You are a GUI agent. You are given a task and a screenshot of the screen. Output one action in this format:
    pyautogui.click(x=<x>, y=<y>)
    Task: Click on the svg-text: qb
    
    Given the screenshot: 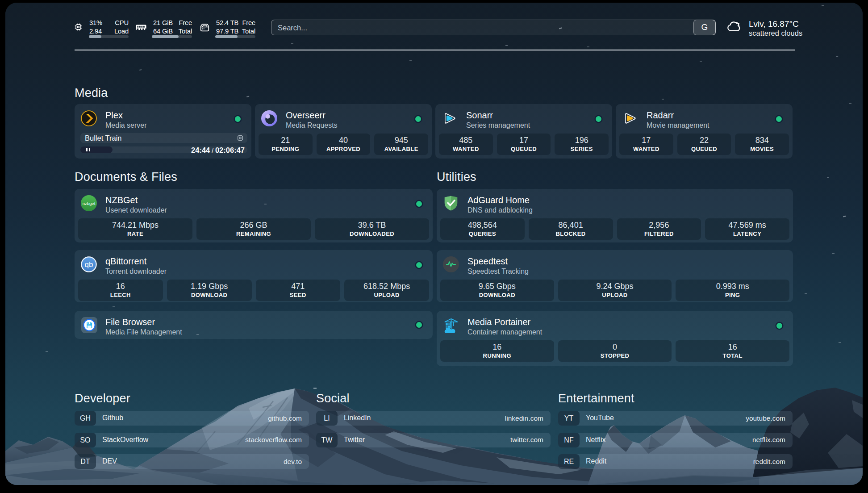 What is the action you would take?
    pyautogui.click(x=89, y=264)
    